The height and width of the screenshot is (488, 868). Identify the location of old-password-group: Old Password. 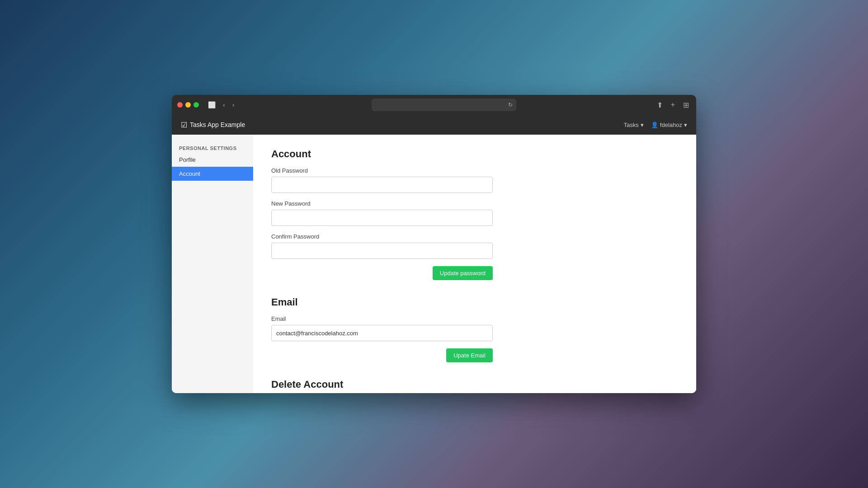
(475, 180).